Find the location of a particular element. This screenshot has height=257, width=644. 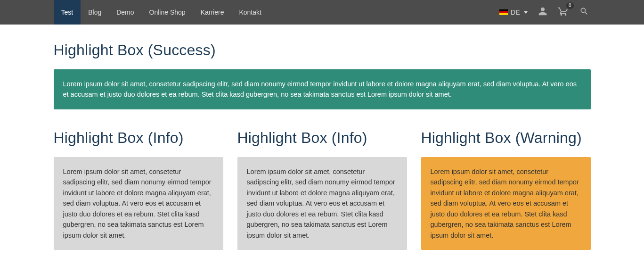

search-icon is located at coordinates (584, 12).